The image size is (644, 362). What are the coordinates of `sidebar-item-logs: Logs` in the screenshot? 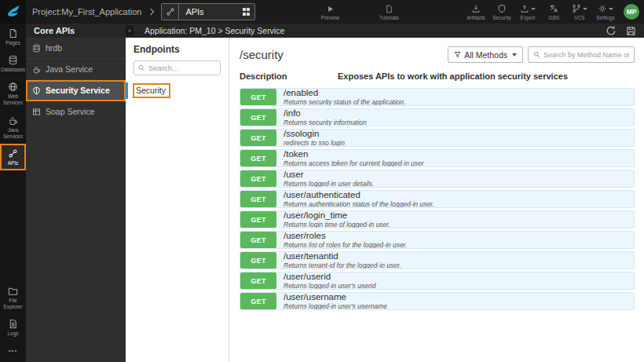 It's located at (13, 327).